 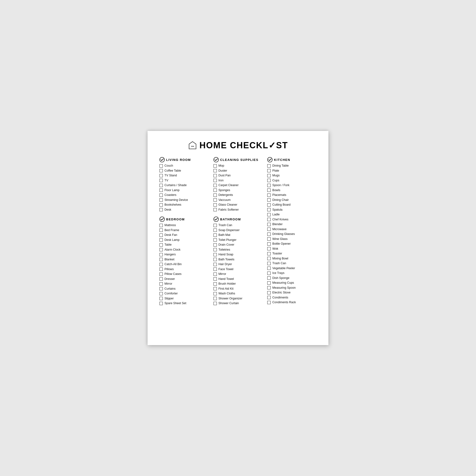 I want to click on list-item: Mugs, so click(x=292, y=176).